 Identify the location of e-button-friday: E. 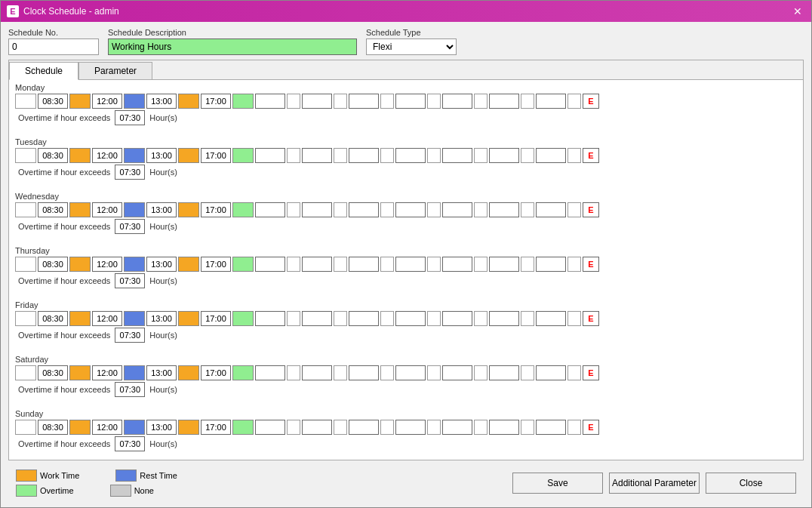
(591, 319).